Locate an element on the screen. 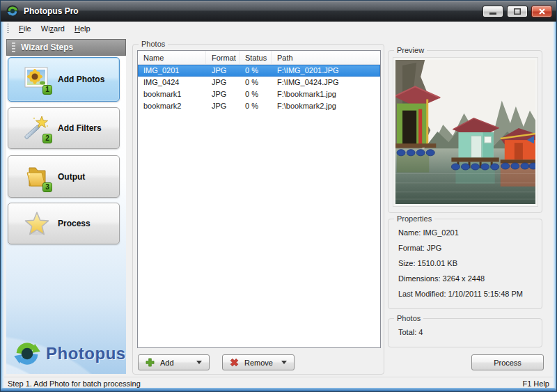  sidebar-button-label: Add Photos is located at coordinates (81, 79).